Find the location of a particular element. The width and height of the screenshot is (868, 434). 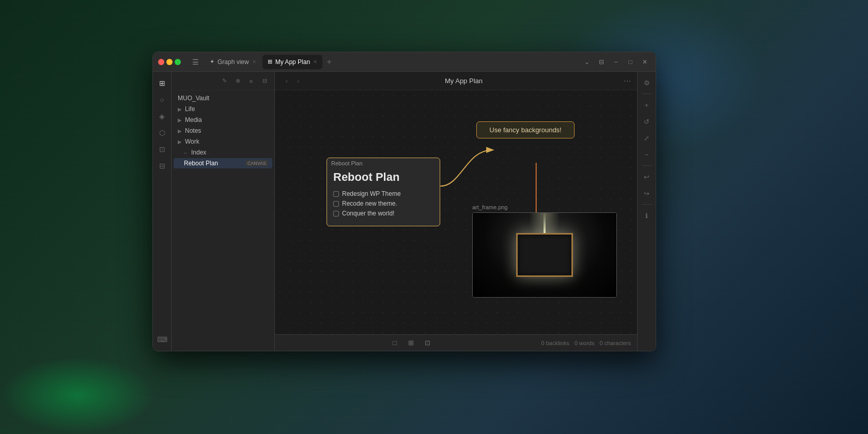

image-node-title: art_frame.png is located at coordinates (545, 208).